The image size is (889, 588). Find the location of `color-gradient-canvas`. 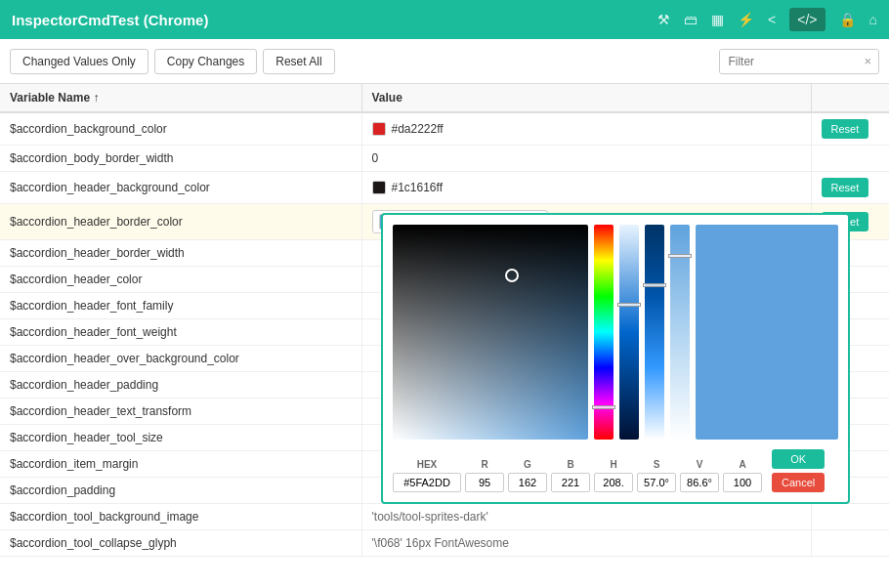

color-gradient-canvas is located at coordinates (490, 332).